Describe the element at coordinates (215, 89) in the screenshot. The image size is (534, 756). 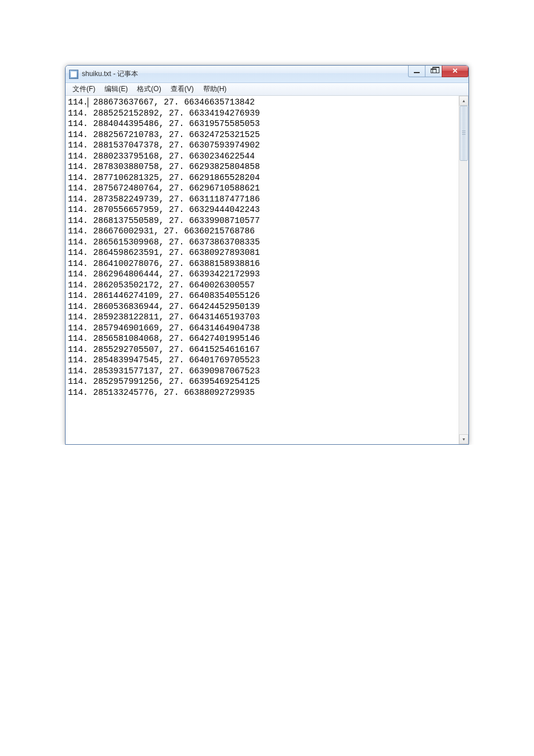
I see `menu-help: 帮助(H)` at that location.